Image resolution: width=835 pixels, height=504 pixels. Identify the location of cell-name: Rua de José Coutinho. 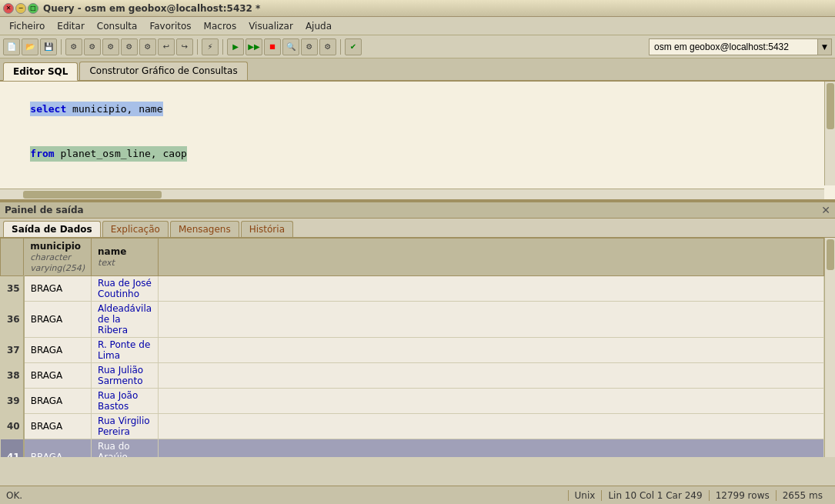
(125, 289).